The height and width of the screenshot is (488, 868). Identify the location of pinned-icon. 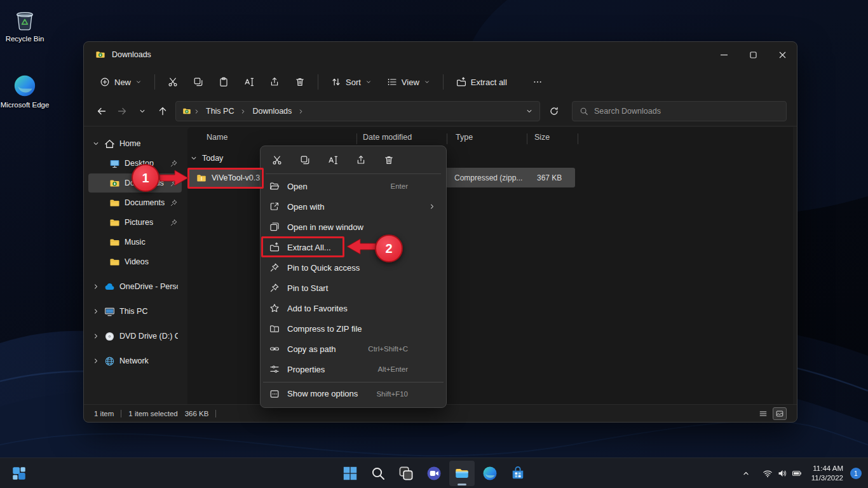
(174, 203).